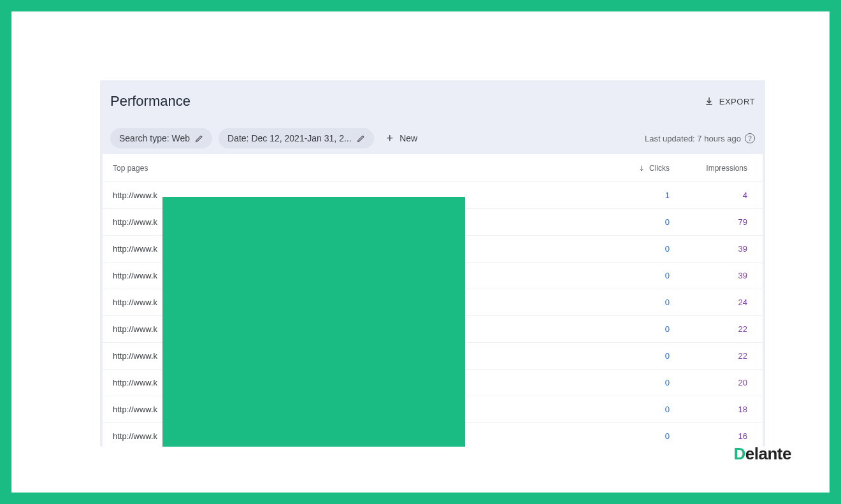  Describe the element at coordinates (403, 138) in the screenshot. I see `add-filter-button: + New` at that location.